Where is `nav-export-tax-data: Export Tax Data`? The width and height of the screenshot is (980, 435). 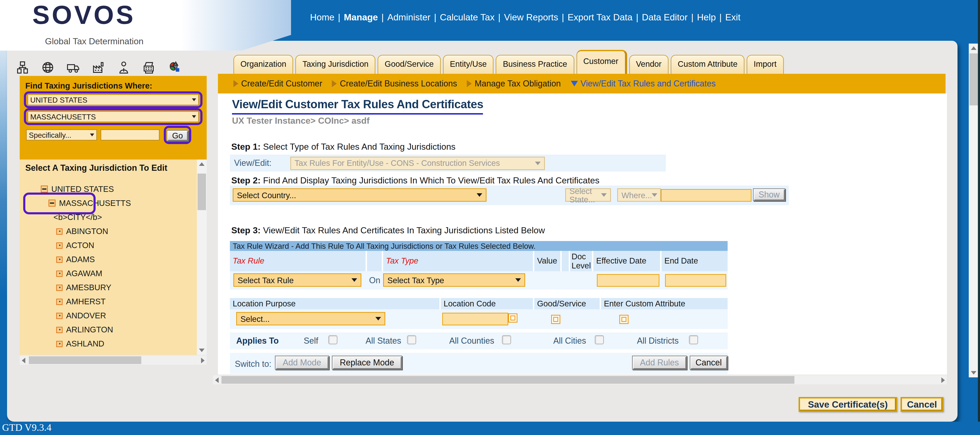 nav-export-tax-data: Export Tax Data is located at coordinates (600, 17).